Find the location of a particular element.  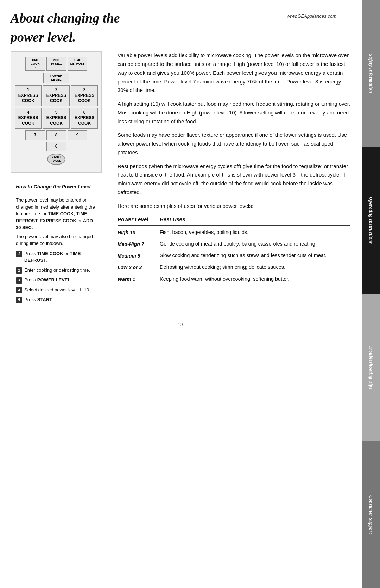

step-4: 4 Select desired power level 1–10. is located at coordinates (56, 290).